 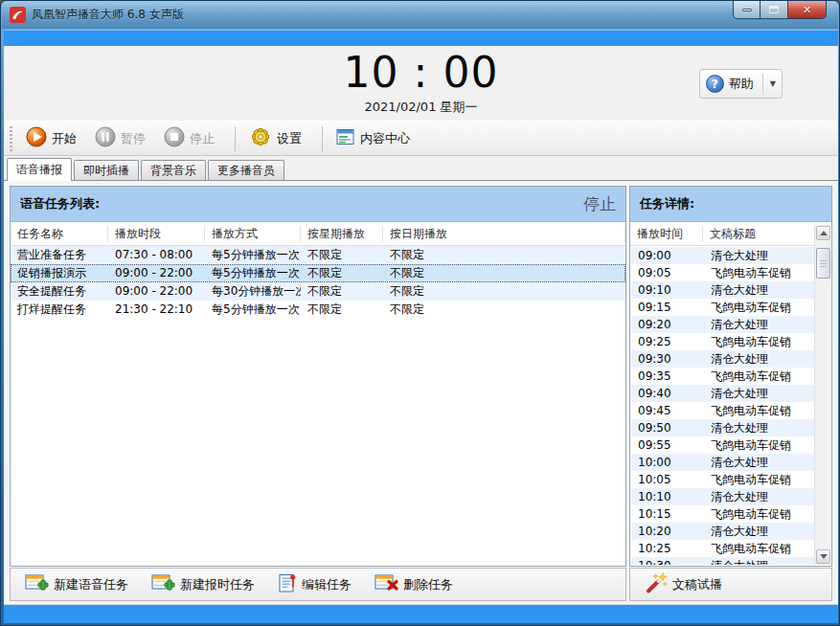 I want to click on column-header: 按星期播放, so click(x=342, y=234).